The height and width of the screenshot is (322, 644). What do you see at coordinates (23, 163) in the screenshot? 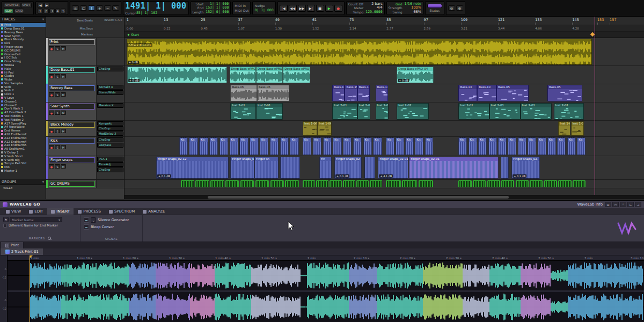
I see `sidebar-track-item-tempo-pad-strt: Tempo Pad Strt` at bounding box center [23, 163].